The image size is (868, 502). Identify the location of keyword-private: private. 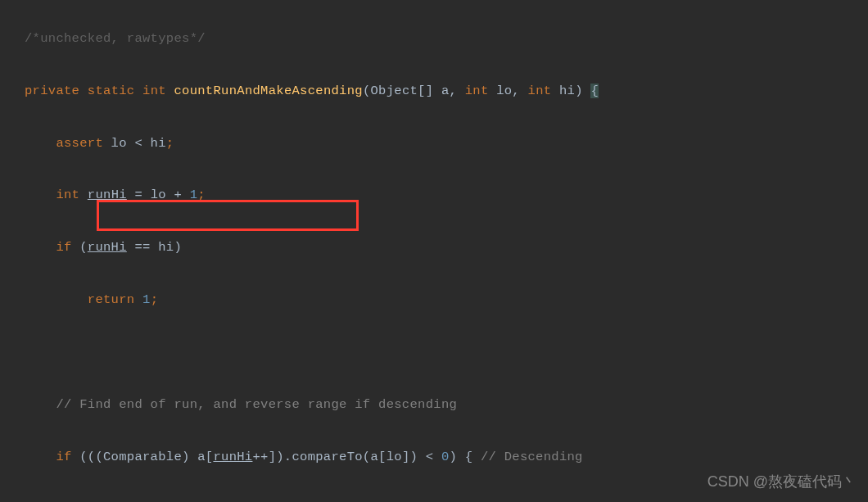
(52, 91).